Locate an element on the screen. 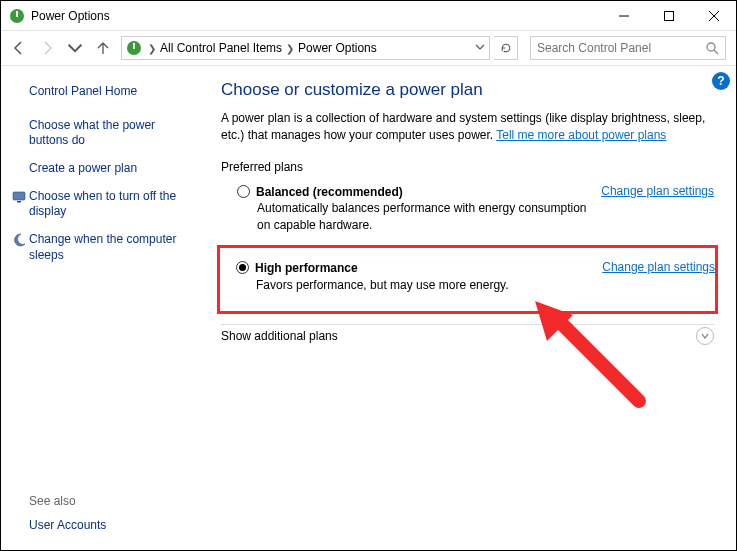 This screenshot has width=737, height=551. plan-name: Balanced (recommended) is located at coordinates (330, 191).